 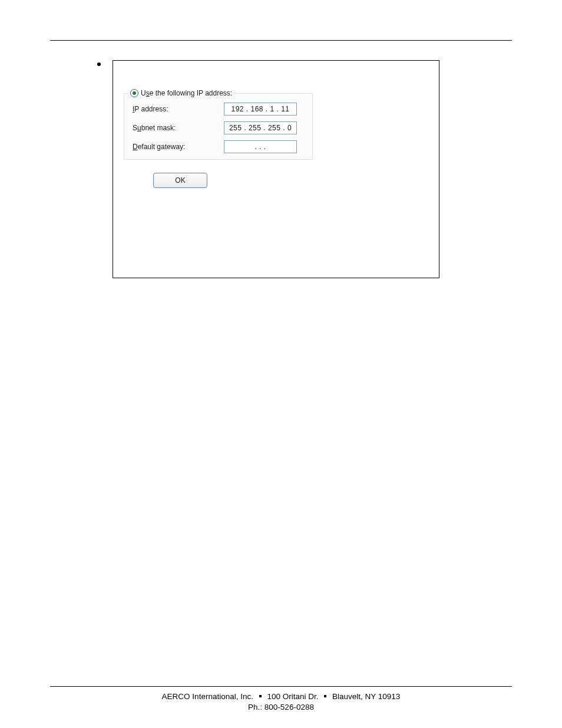 I want to click on label-seg: P address:, so click(x=151, y=109).